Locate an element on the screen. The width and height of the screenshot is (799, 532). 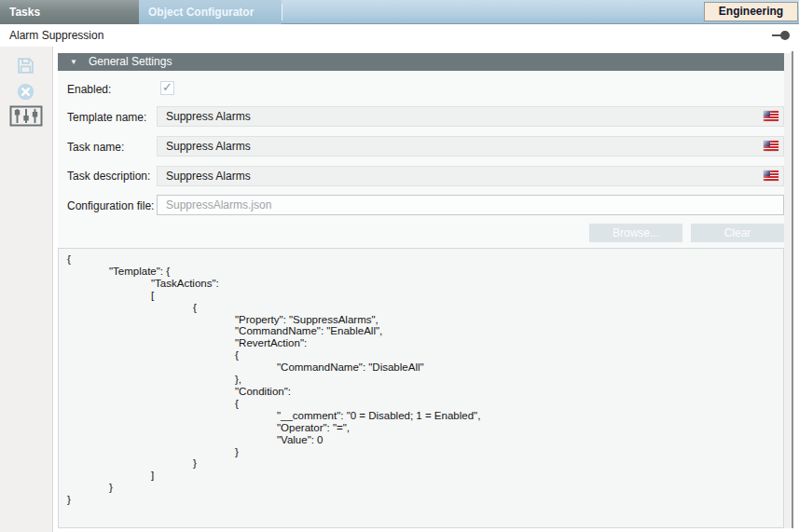
enabled-checkbox: ✓ is located at coordinates (168, 88).